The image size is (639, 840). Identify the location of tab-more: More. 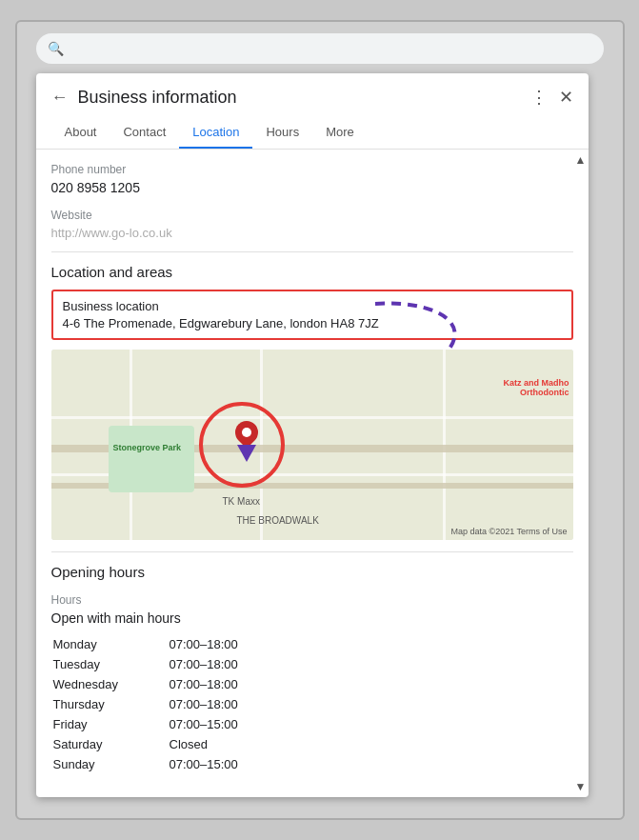
(340, 133).